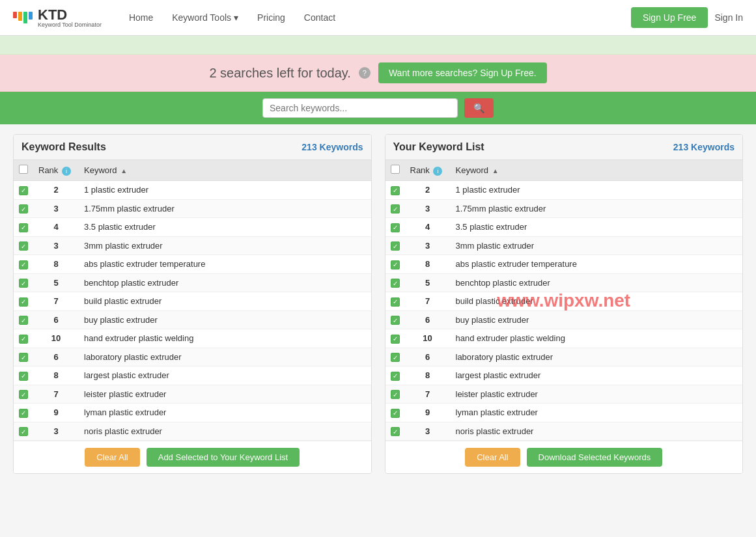  I want to click on keyword-cell: laboratory plastic extruder, so click(225, 357).